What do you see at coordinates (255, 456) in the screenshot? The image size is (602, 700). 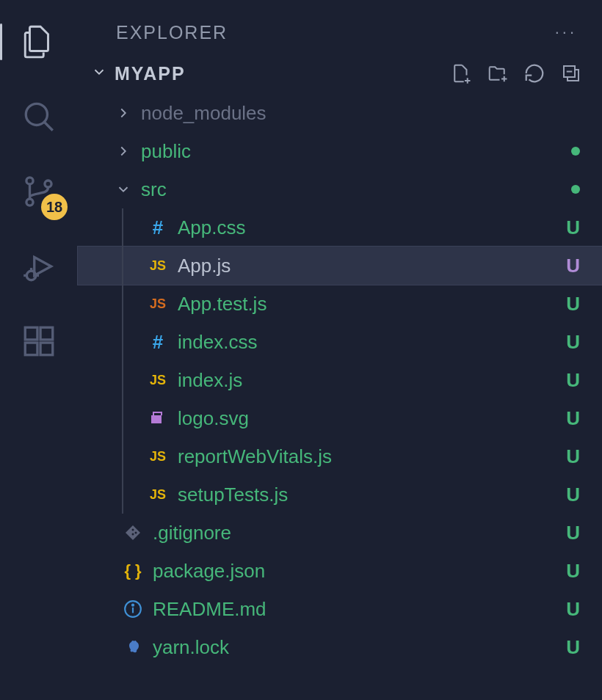 I see `tree-node-label: reportWebVitals.js` at bounding box center [255, 456].